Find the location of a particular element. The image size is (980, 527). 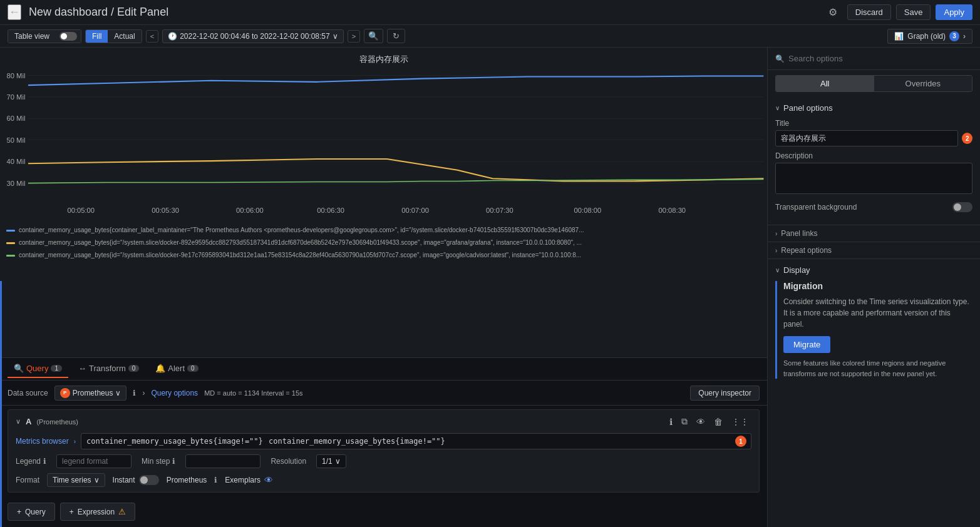

add-query-button: + Query is located at coordinates (31, 512).